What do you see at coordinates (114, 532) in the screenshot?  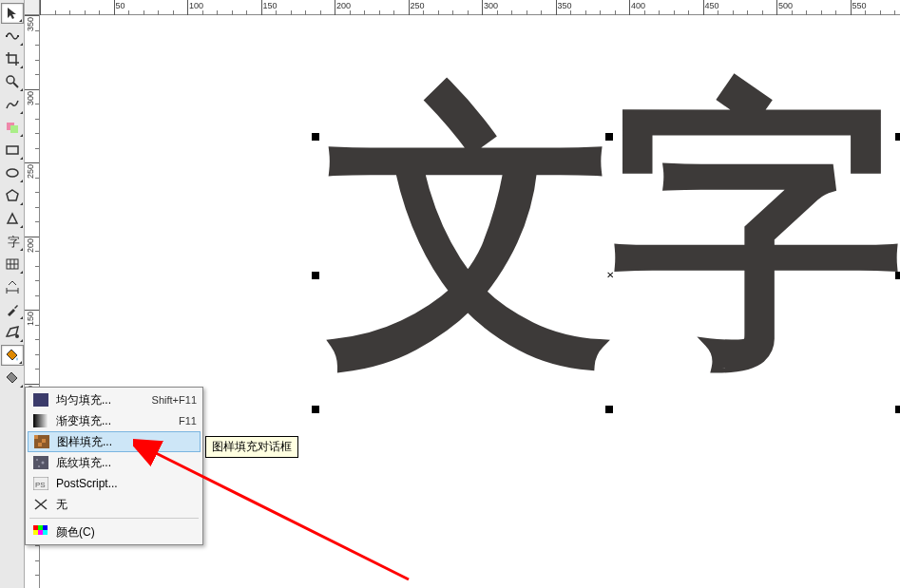 I see `menu-item-color: 颜色(C)` at bounding box center [114, 532].